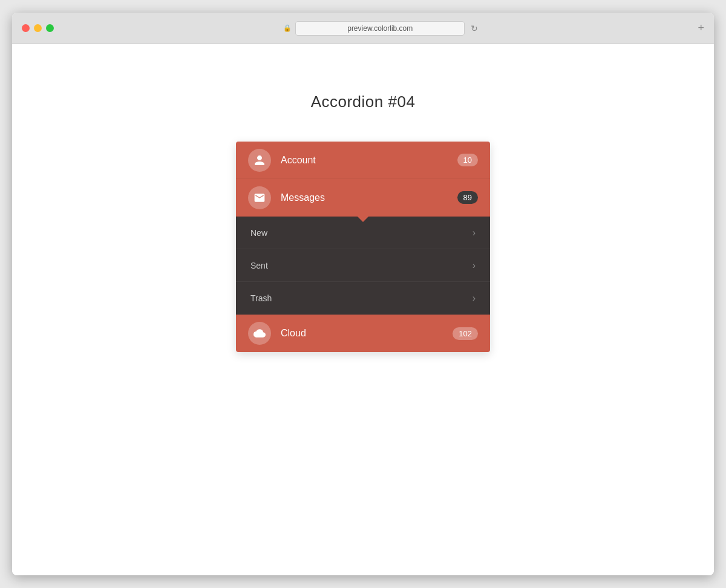 The width and height of the screenshot is (726, 588). What do you see at coordinates (362, 233) in the screenshot?
I see `new-label: New` at bounding box center [362, 233].